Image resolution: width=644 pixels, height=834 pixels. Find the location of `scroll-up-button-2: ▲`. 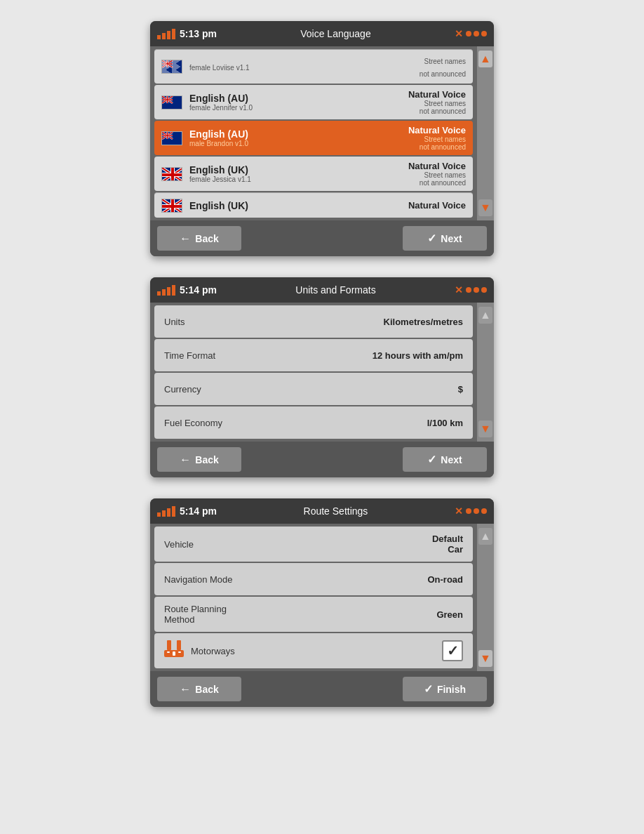

scroll-up-button-2: ▲ is located at coordinates (485, 315).